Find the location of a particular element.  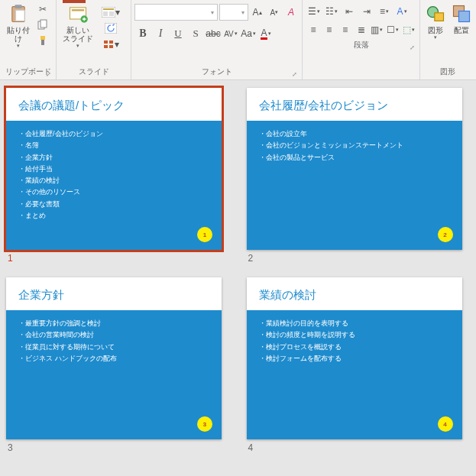

slide-bullet: 会社の製品とサービス is located at coordinates (355, 157).